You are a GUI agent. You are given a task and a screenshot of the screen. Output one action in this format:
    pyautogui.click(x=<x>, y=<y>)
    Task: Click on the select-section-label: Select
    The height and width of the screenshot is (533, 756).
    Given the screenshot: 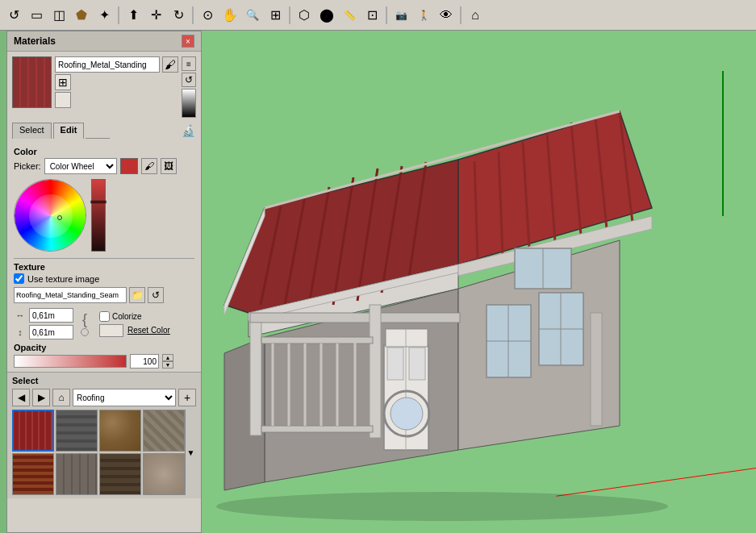 What is the action you would take?
    pyautogui.click(x=104, y=381)
    